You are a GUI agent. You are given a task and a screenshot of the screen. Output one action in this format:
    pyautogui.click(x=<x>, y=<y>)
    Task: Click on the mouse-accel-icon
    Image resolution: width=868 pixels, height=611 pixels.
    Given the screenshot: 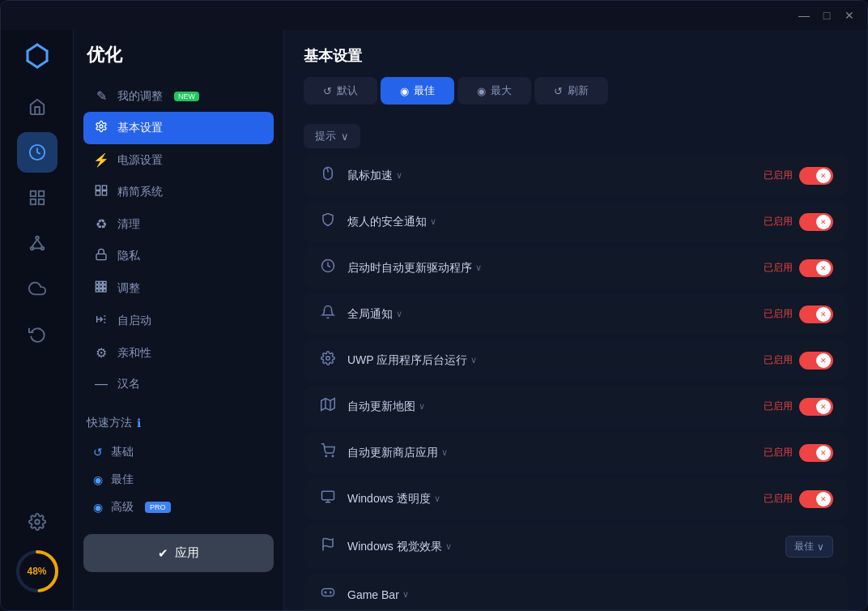 What is the action you would take?
    pyautogui.click(x=328, y=175)
    